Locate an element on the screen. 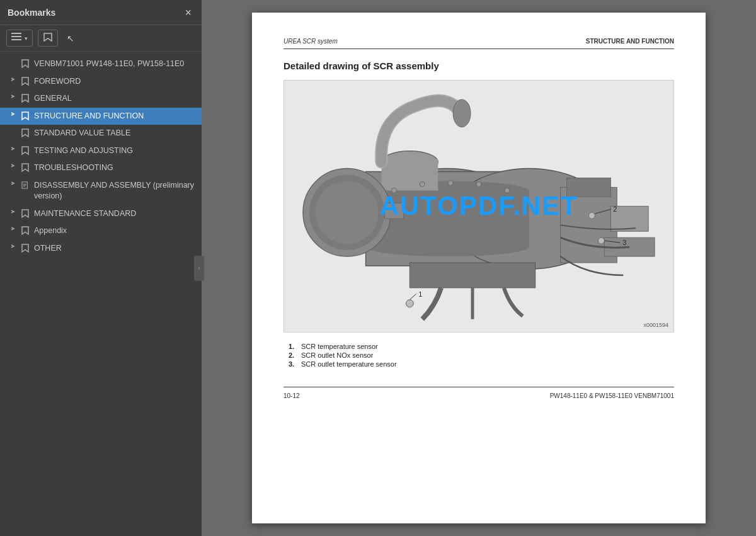 Image resolution: width=756 pixels, height=536 pixels. bookmark-label: STANDARD VALUE TABLE is located at coordinates (115, 134).